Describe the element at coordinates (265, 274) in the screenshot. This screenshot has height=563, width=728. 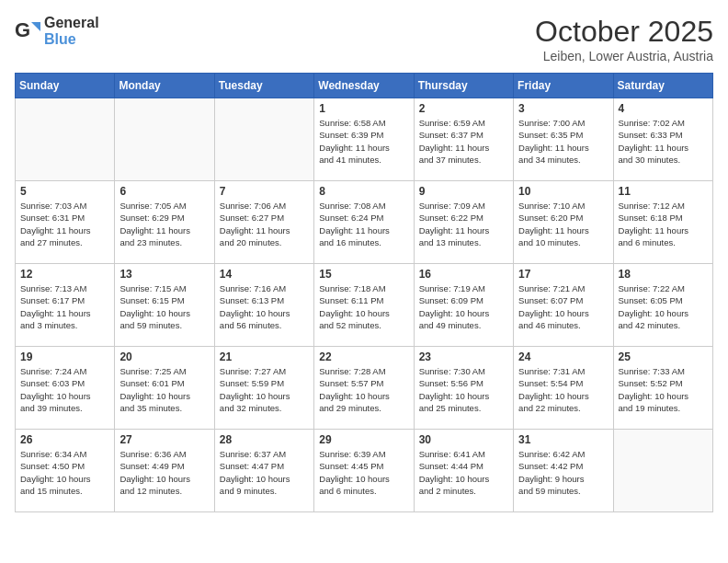
I see `day-number: 14` at that location.